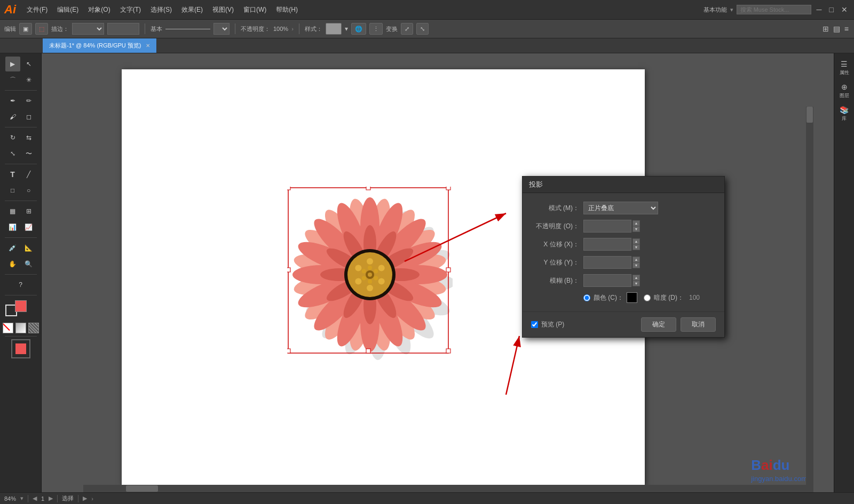  What do you see at coordinates (26, 29) in the screenshot?
I see `selection-tool-btn: ▣` at bounding box center [26, 29].